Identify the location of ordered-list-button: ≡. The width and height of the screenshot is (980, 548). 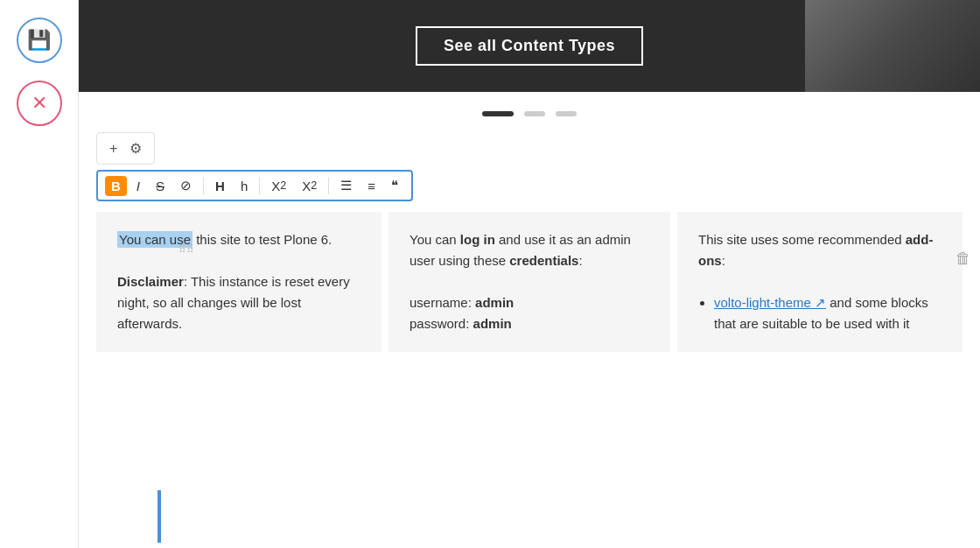
(371, 186).